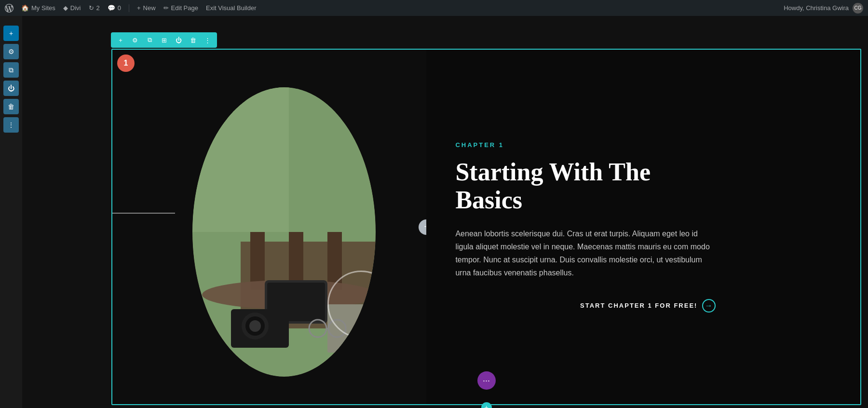 Image resolution: width=868 pixels, height=408 pixels. What do you see at coordinates (486, 406) in the screenshot?
I see `bottom-add-icon: +` at bounding box center [486, 406].